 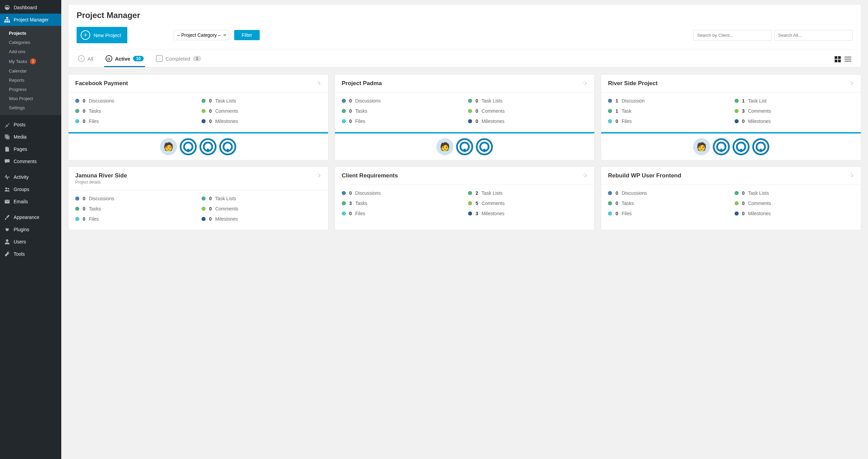 What do you see at coordinates (814, 35) in the screenshot?
I see `search-all-input` at bounding box center [814, 35].